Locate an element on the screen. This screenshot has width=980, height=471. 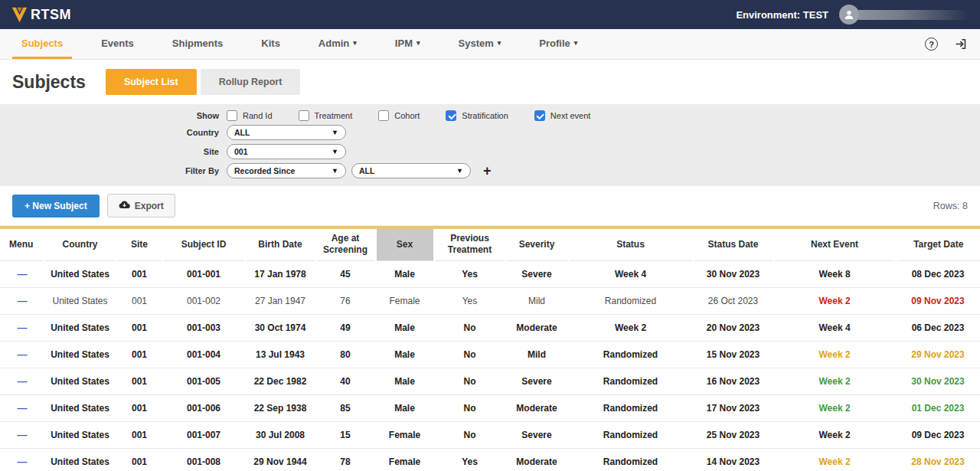
cell-age: 15 is located at coordinates (345, 435).